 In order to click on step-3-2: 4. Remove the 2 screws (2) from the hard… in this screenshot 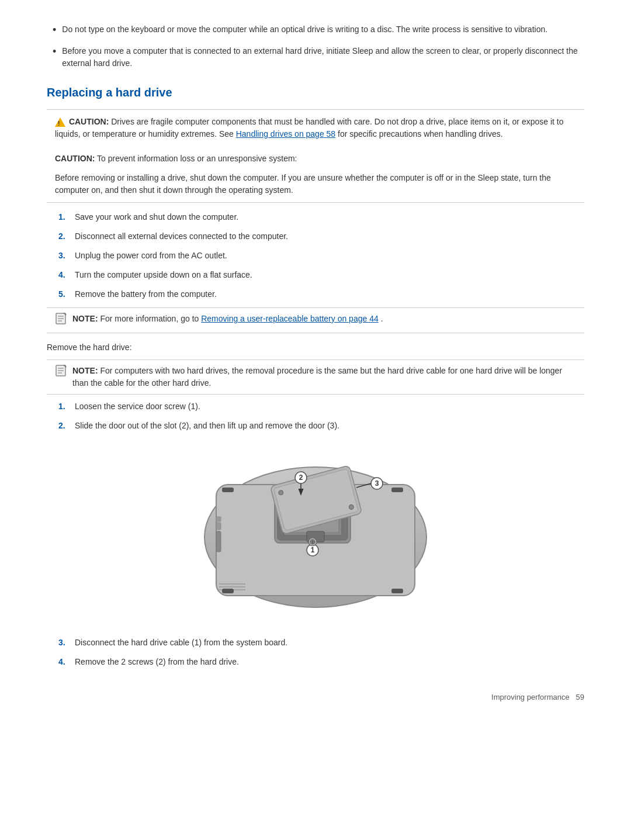, I will do `click(321, 662)`.